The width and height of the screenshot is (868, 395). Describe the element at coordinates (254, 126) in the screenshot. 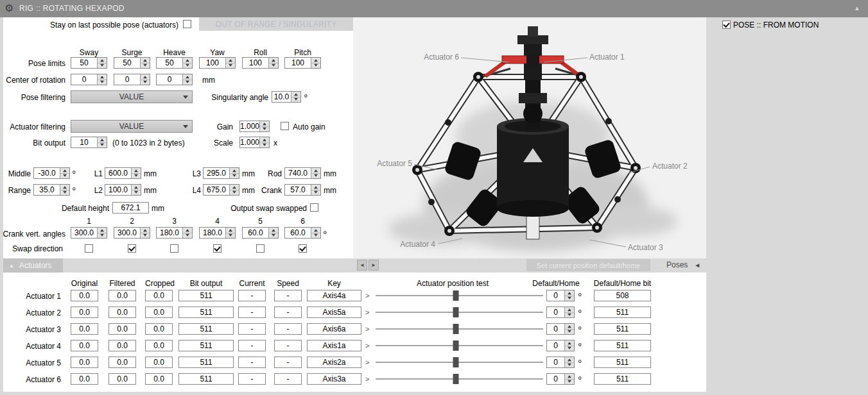

I see `gain-spinner: 1.000` at that location.